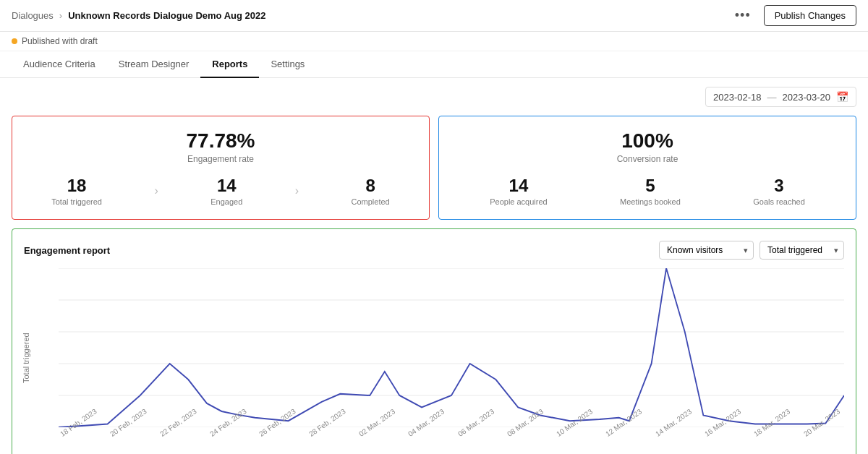 Image resolution: width=868 pixels, height=454 pixels. Describe the element at coordinates (166, 16) in the screenshot. I see `breadcrumb-current: Unknown Records Dialogue Demo Aug 2022` at that location.